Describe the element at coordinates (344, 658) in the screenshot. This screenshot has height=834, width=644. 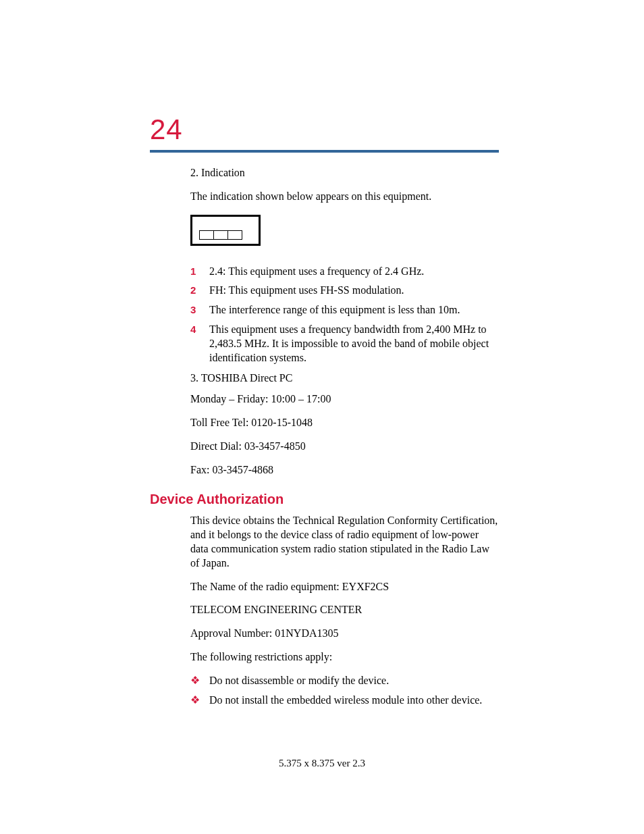
I see `auth-paragraph: The following restrictions apply:` at that location.